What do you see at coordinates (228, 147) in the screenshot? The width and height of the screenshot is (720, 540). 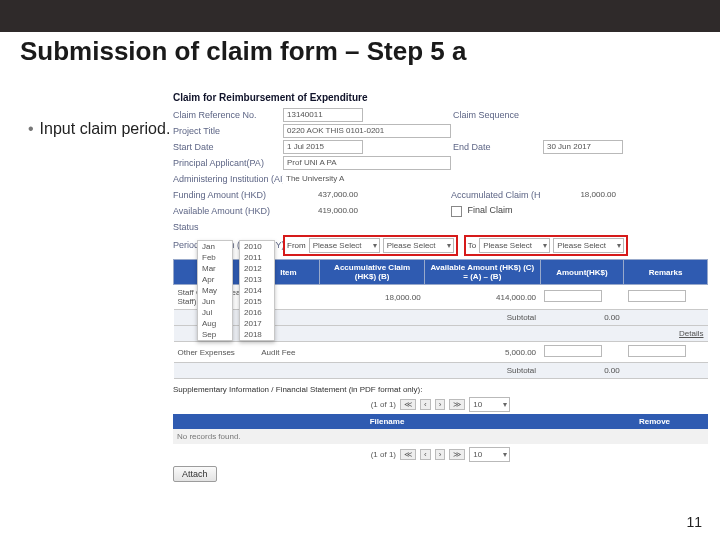 I see `label-start-date: Start Date` at bounding box center [228, 147].